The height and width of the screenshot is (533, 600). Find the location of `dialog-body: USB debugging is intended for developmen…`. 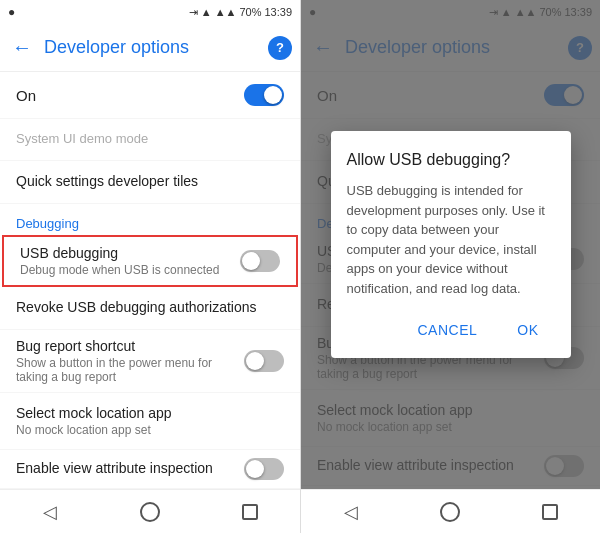

dialog-body: USB debugging is intended for developmen… is located at coordinates (451, 240).